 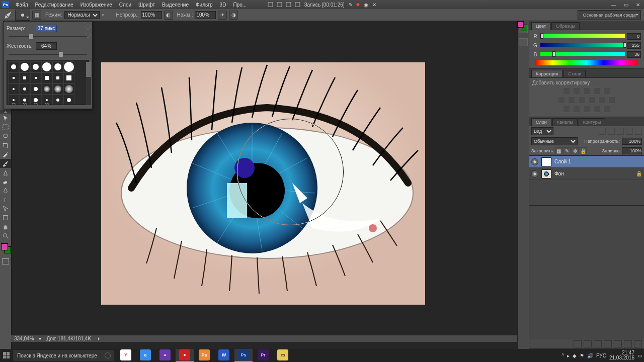 What do you see at coordinates (48, 54) in the screenshot?
I see `brush-hardness-slider` at bounding box center [48, 54].